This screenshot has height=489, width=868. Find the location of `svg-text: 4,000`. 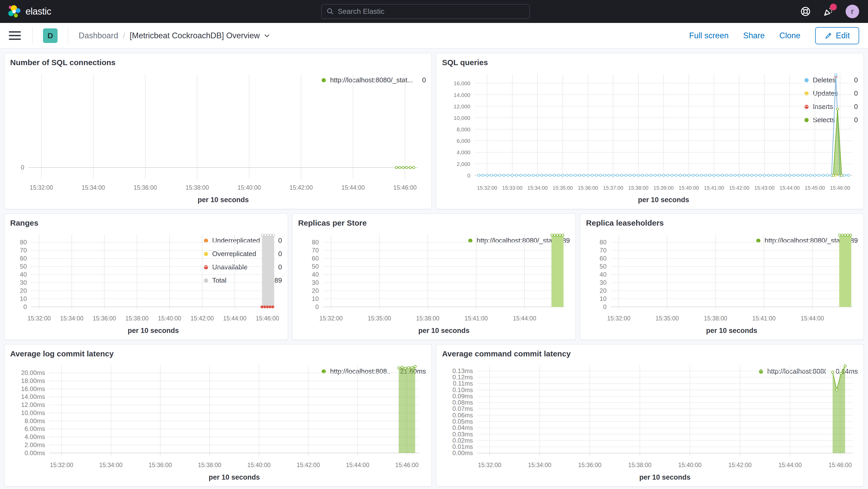

svg-text: 4,000 is located at coordinates (464, 152).